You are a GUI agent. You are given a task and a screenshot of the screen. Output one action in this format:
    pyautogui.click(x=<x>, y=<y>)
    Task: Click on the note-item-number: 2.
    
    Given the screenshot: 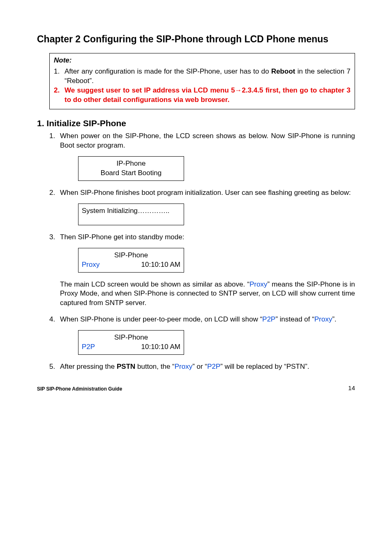 What is the action you would take?
    pyautogui.click(x=59, y=95)
    